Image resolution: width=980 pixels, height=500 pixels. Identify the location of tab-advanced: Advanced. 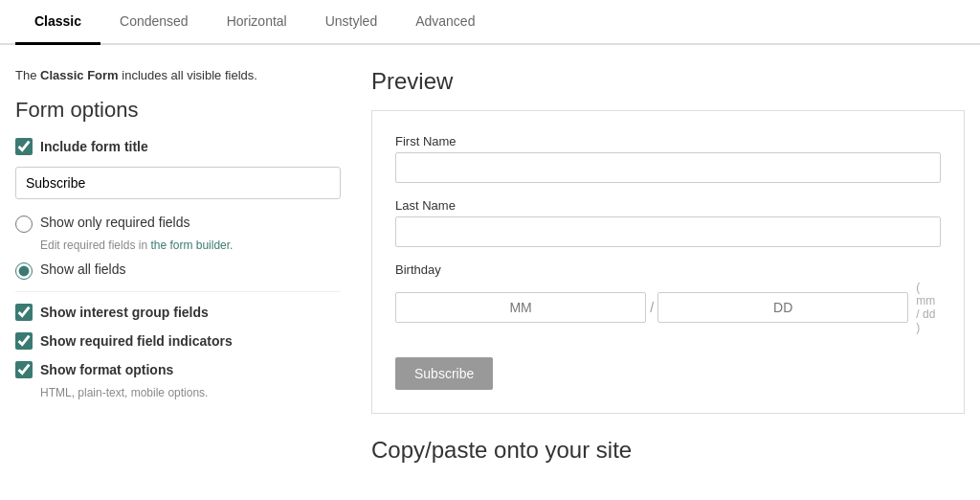
(445, 23).